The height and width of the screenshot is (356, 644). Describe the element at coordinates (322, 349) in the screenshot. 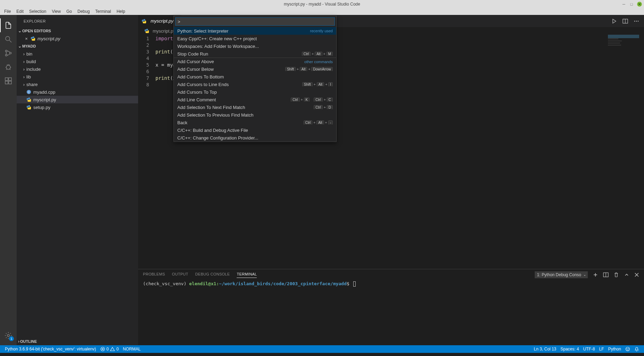

I see `statusbar: Python 3.6.9 64-bit ('check_vsc_venv': v…` at that location.